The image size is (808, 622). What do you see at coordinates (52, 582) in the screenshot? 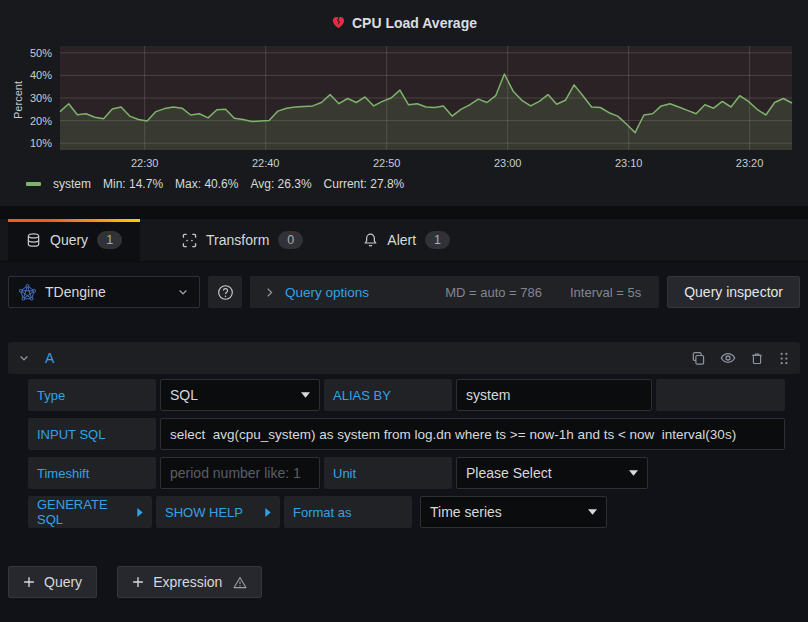
I see `add-query-button: Query` at bounding box center [52, 582].